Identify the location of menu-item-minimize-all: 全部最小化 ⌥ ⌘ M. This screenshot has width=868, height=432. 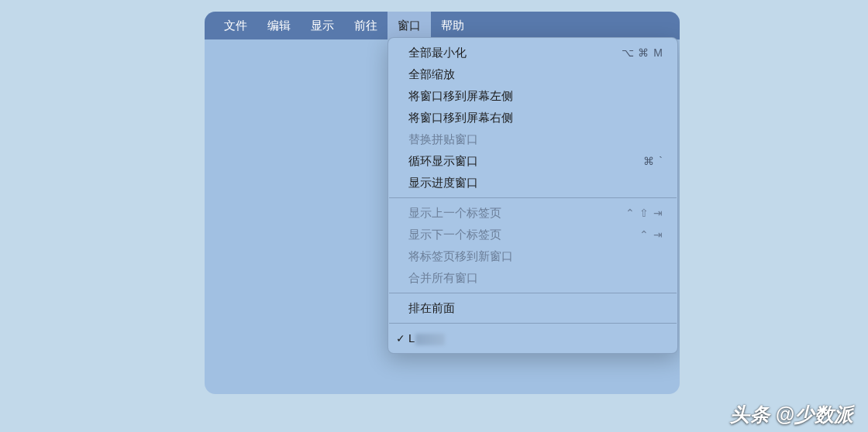
(533, 53).